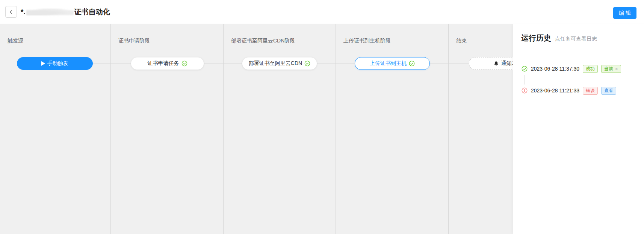  Describe the element at coordinates (388, 63) in the screenshot. I see `task-label: 上传证书到主机` at that location.